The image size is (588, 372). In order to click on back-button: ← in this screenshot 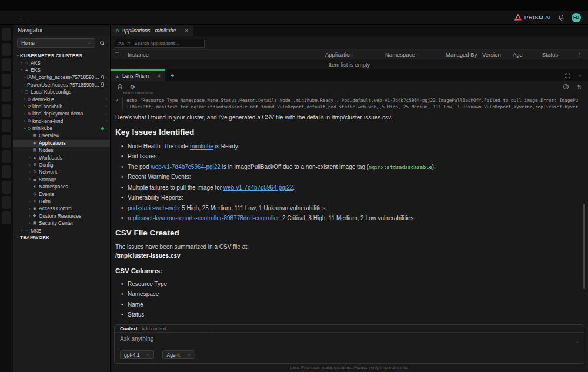, I will do `click(22, 18)`.